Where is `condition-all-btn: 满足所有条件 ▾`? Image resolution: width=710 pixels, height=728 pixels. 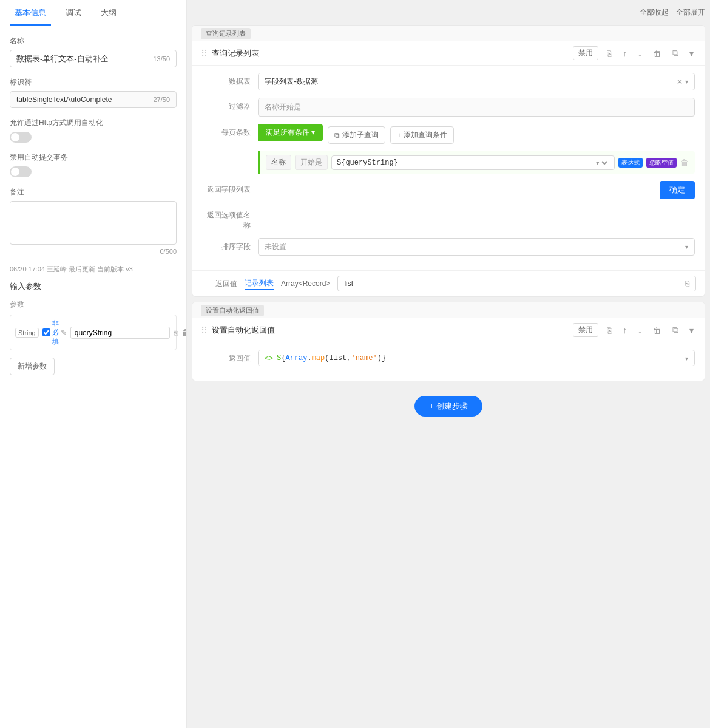 condition-all-btn: 满足所有条件 ▾ is located at coordinates (290, 132).